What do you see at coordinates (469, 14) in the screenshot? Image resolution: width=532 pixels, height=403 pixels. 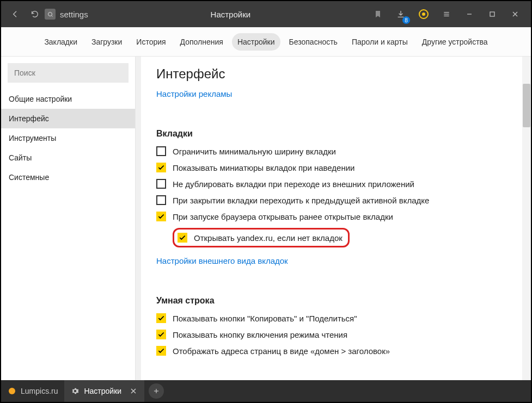 I see `minimize-button` at bounding box center [469, 14].